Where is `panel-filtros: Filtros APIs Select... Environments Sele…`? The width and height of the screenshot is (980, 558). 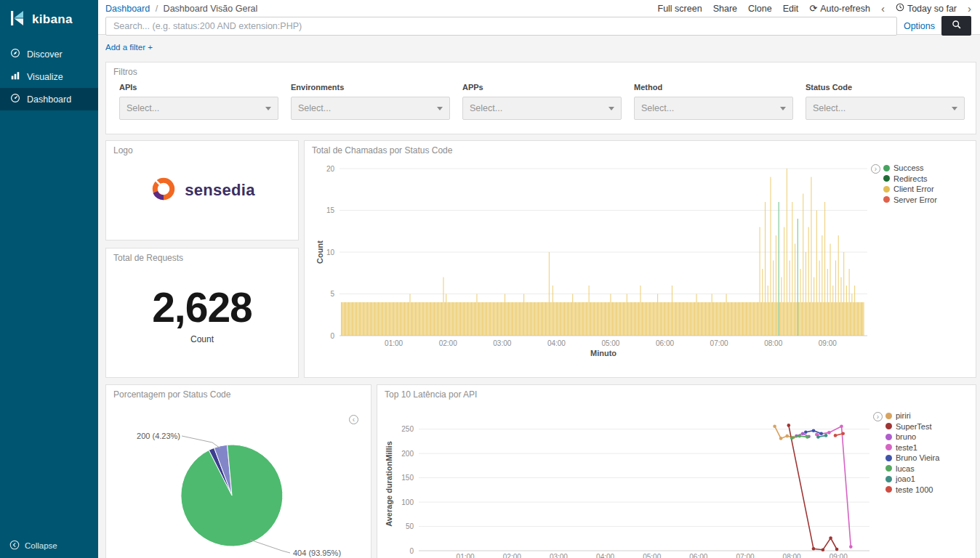
panel-filtros: Filtros APIs Select... Environments Sele… is located at coordinates (541, 98).